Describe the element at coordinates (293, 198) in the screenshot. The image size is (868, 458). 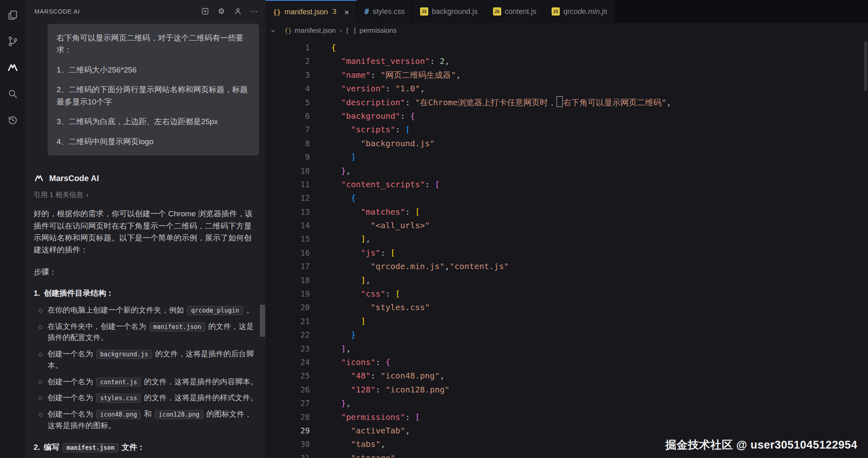
I see `line-number: 12` at that location.